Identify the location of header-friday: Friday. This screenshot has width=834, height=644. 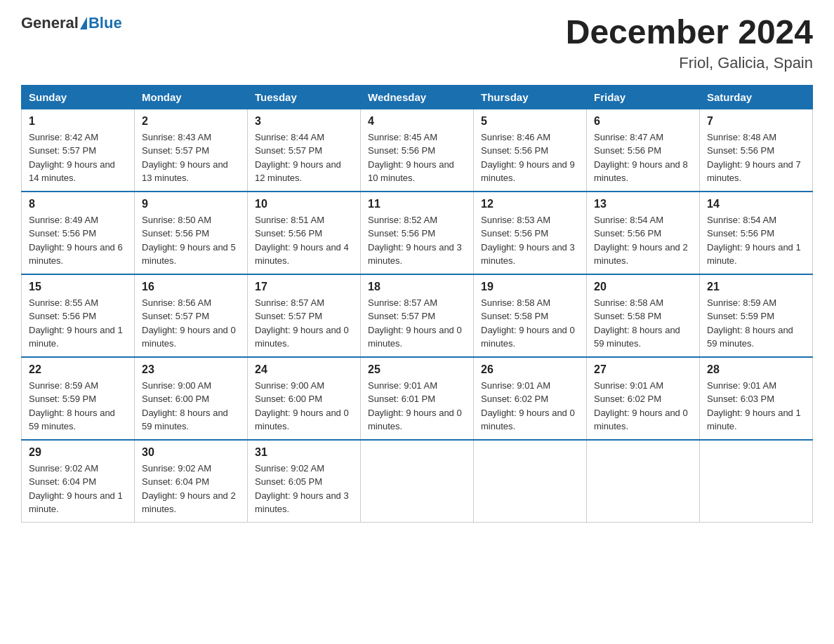
(643, 97).